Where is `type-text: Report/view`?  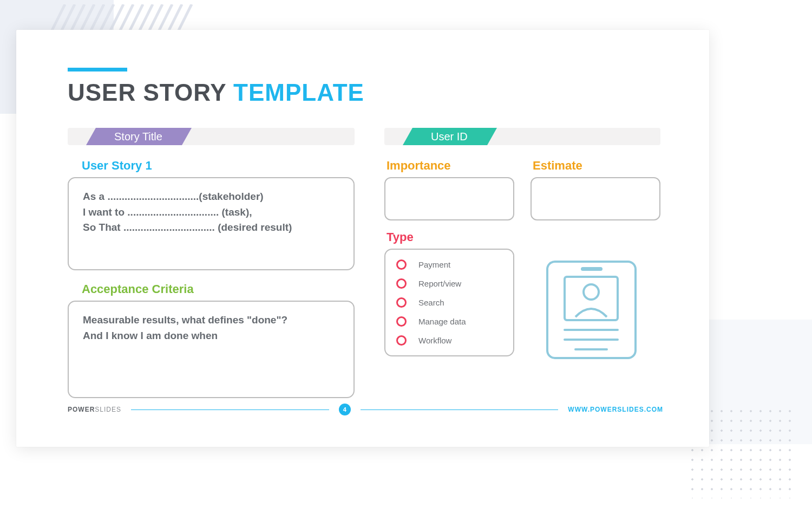 type-text: Report/view is located at coordinates (440, 284).